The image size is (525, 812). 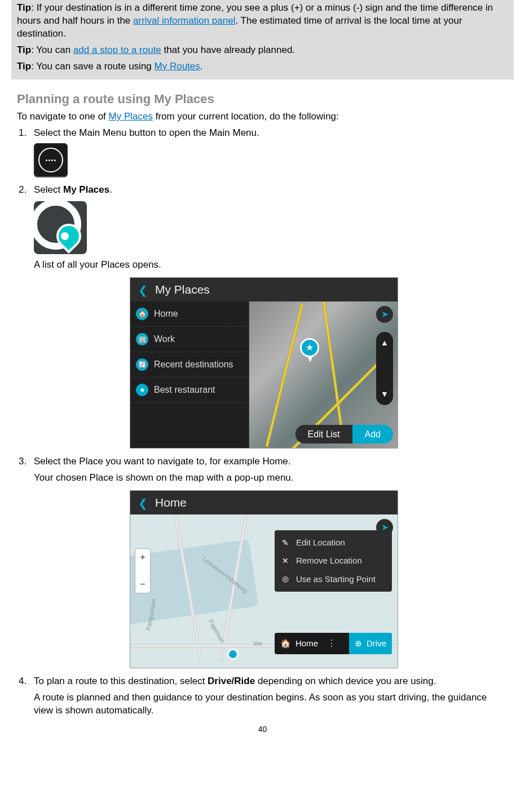 I want to click on home-action-bar: 🏠 Home ⋮ ⊕ Drive, so click(x=333, y=644).